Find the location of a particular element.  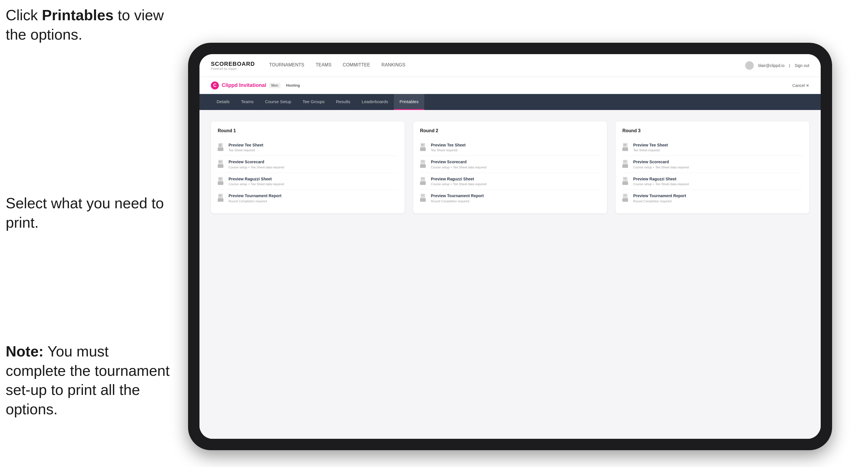

round-1-raguzzi-content: Preview Raguzzi Sheet Course setup + Tee… is located at coordinates (256, 181).